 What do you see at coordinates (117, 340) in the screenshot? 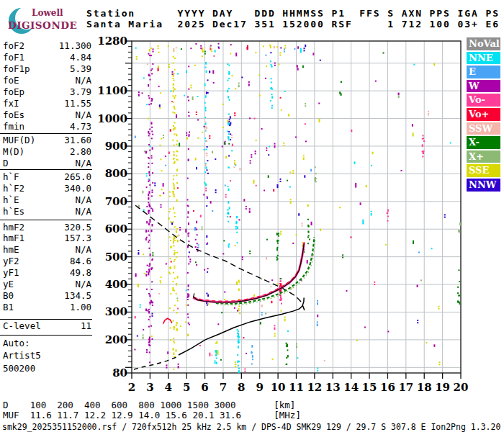
I see `svg-text: 200` at bounding box center [117, 340].